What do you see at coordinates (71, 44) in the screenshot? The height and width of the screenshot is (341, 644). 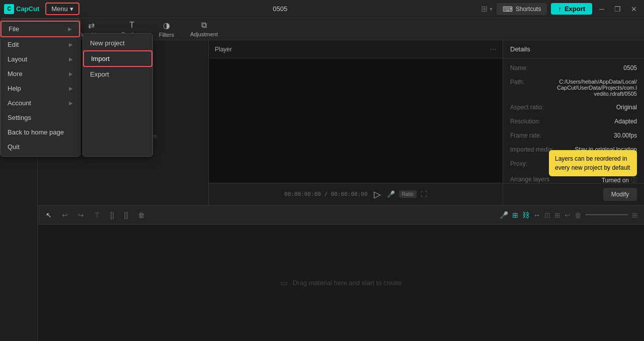 I see `edit-chevron-icon: ▶` at bounding box center [71, 44].